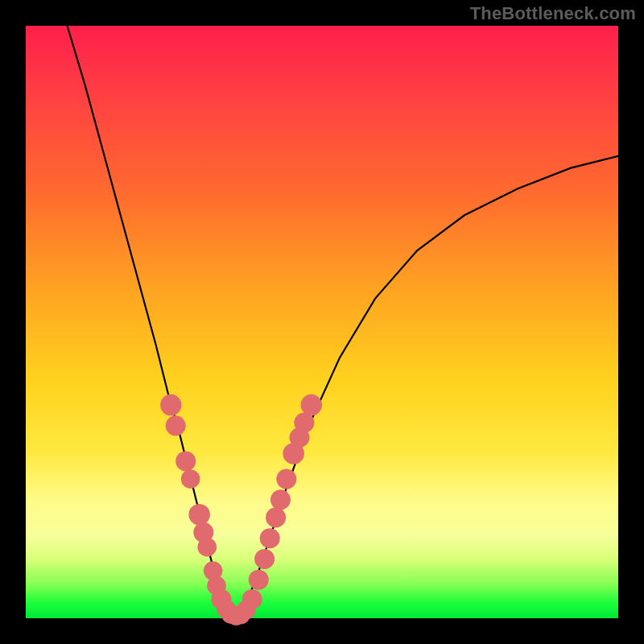  I want to click on watermark-text: TheBottleneck.com, so click(553, 14).